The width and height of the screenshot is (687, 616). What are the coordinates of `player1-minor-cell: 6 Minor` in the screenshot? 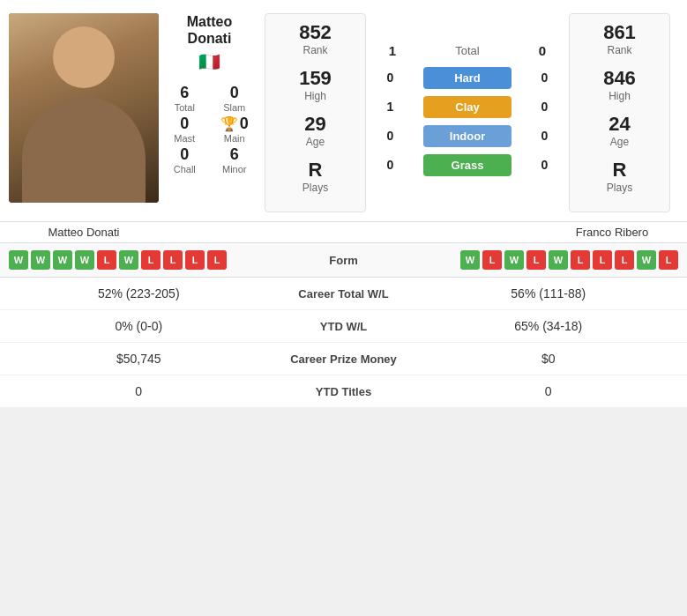 It's located at (235, 160).